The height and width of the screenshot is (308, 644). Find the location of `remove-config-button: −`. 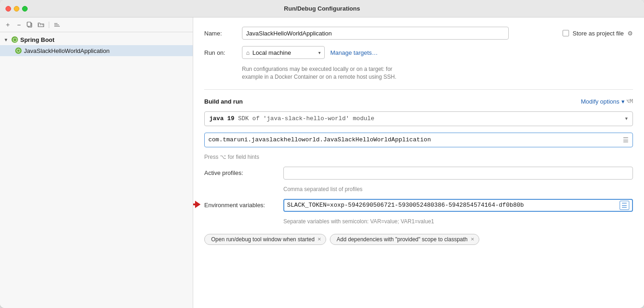

remove-config-button: − is located at coordinates (19, 25).